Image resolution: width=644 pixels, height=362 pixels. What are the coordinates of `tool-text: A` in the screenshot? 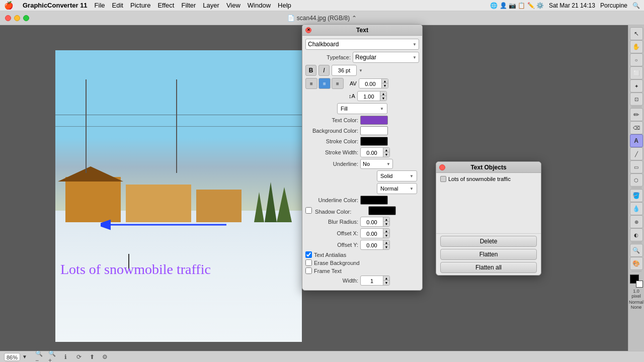 It's located at (636, 141).